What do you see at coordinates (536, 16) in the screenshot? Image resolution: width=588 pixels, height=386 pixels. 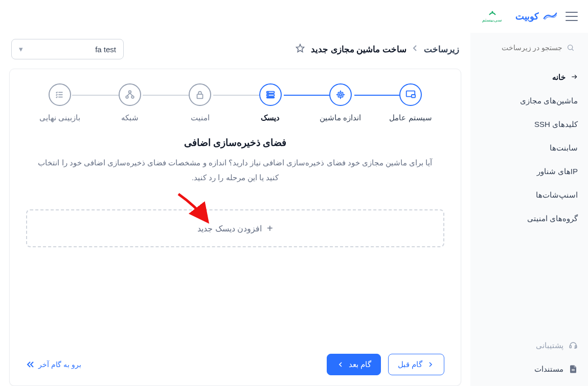 I see `brand: کوبیت` at bounding box center [536, 16].